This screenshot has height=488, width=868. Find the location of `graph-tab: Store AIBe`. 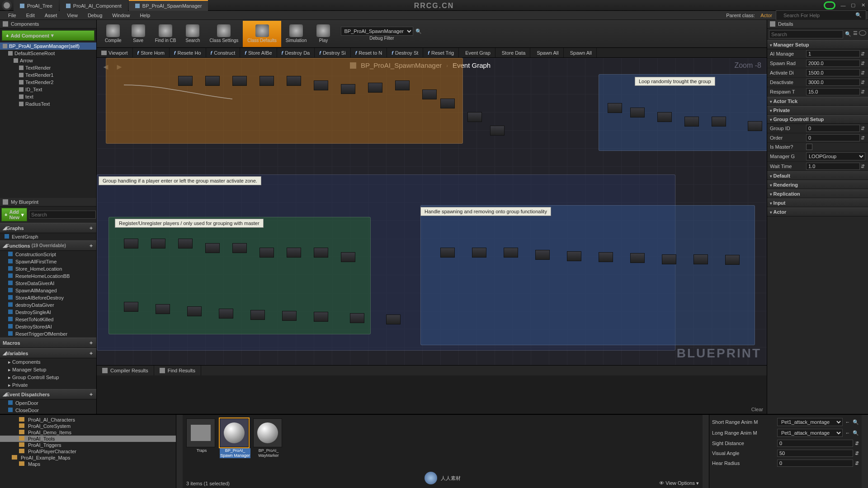

graph-tab: Store AIBe is located at coordinates (259, 52).